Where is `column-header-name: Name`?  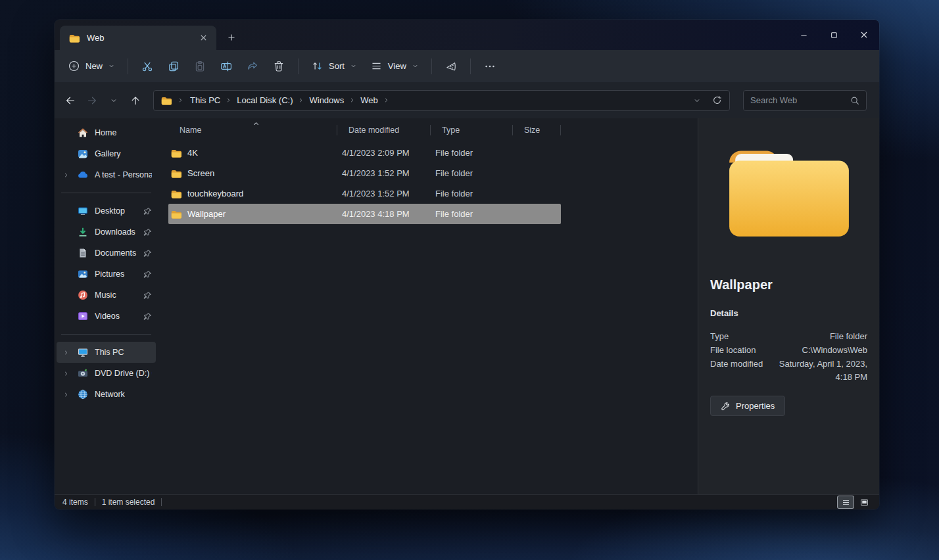 column-header-name: Name is located at coordinates (253, 130).